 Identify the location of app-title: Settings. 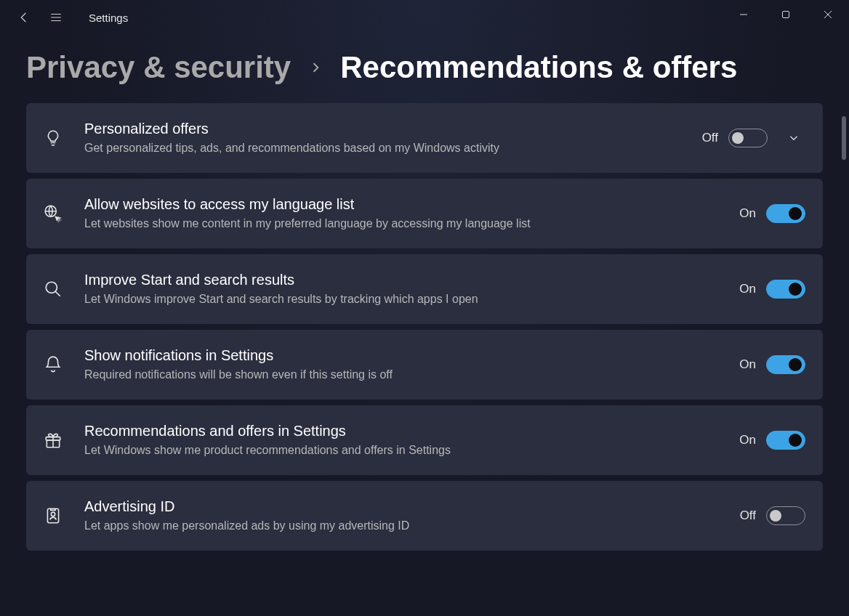
(108, 17).